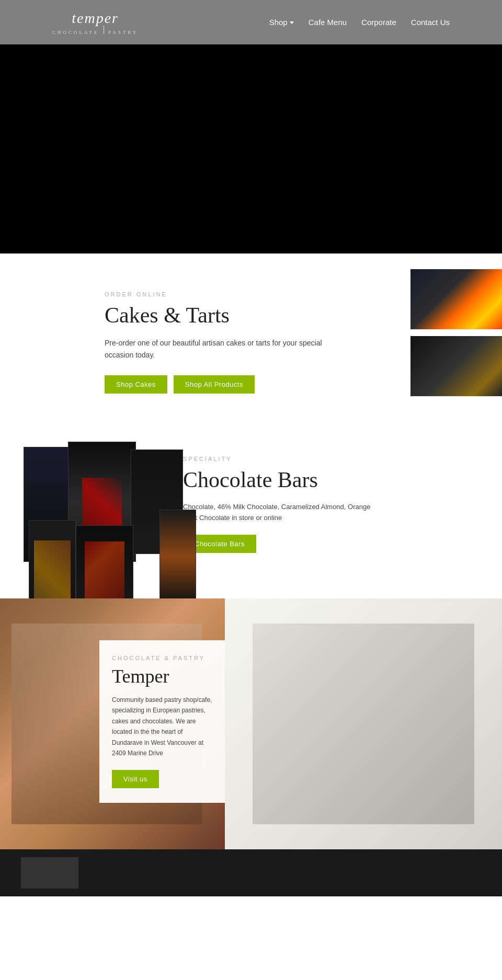 Image resolution: width=502 pixels, height=980 pixels. What do you see at coordinates (277, 480) in the screenshot?
I see `chocbars-title: Chocolate Bars` at bounding box center [277, 480].